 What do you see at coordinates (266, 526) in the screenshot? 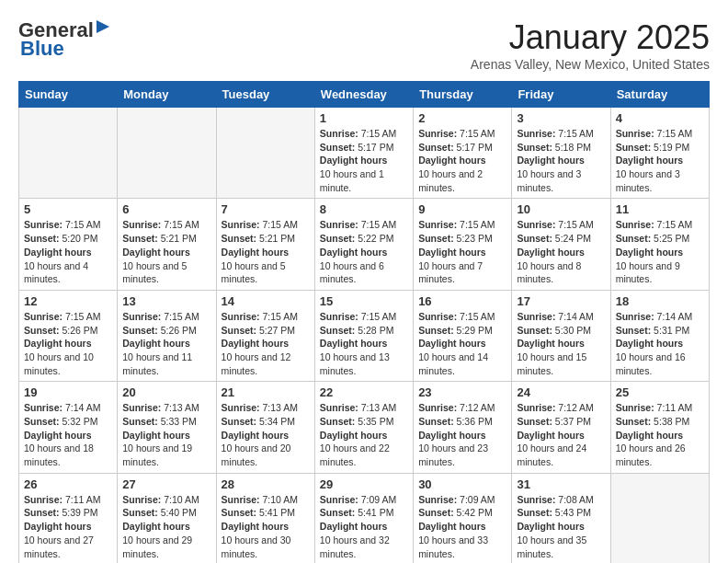
I see `day-info: Sunrise: 7:10 AMSunset: 5:41 PMDaylight …` at bounding box center [266, 526].